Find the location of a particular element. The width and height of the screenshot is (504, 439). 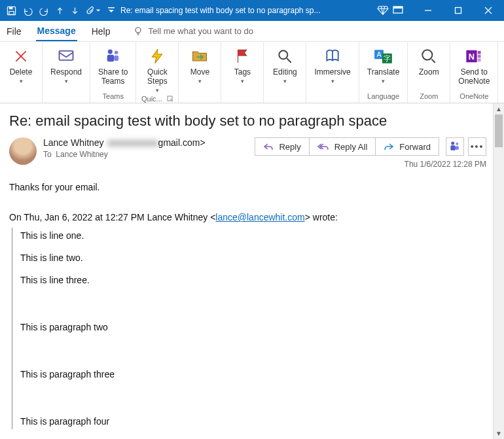

tab-message: Message is located at coordinates (56, 31).